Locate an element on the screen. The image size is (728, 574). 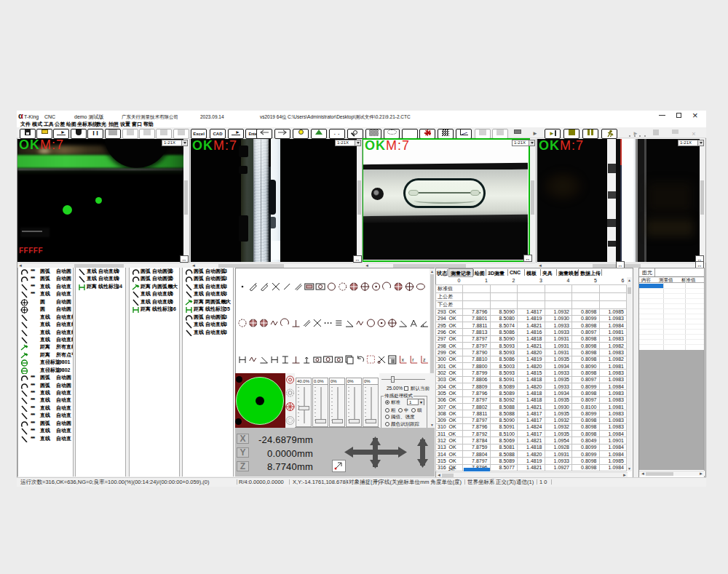
svg-text: z is located at coordinates (424, 359).